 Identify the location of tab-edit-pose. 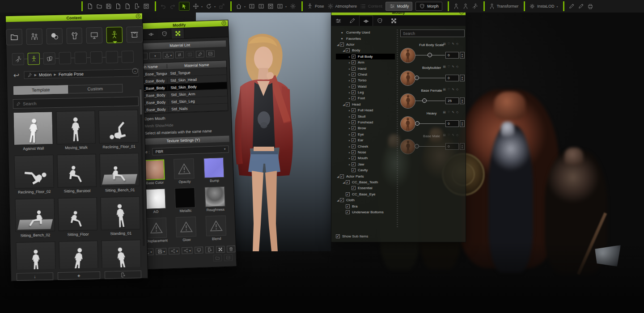
(352, 21).